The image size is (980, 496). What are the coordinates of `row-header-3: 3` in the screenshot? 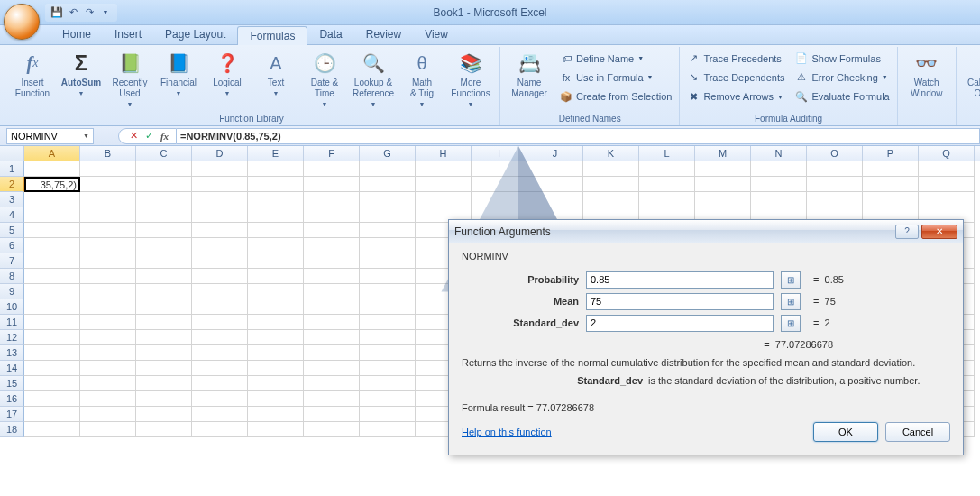 It's located at (13, 200).